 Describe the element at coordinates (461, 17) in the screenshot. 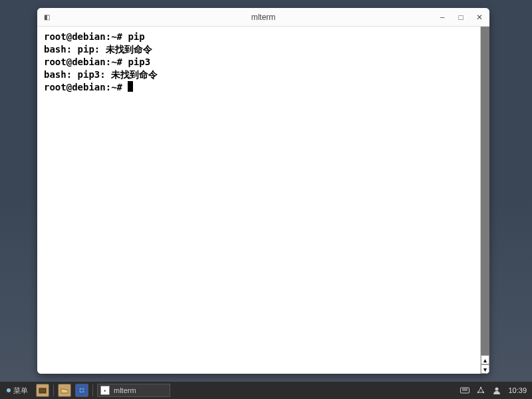

I see `maximize-button: □` at that location.